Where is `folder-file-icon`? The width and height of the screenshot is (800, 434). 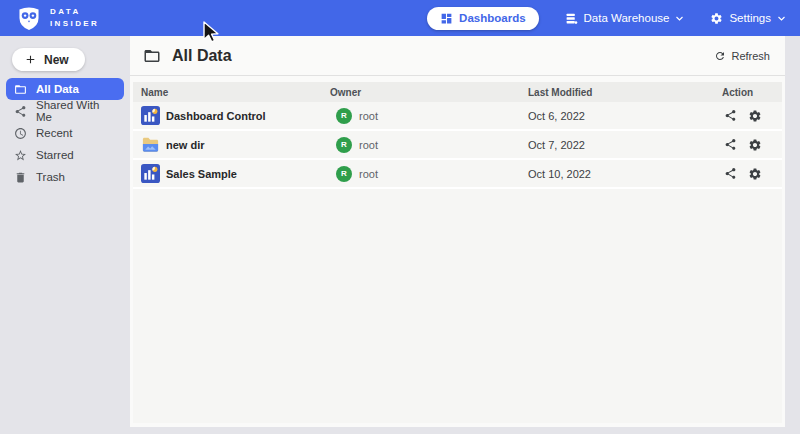 folder-file-icon is located at coordinates (150, 144).